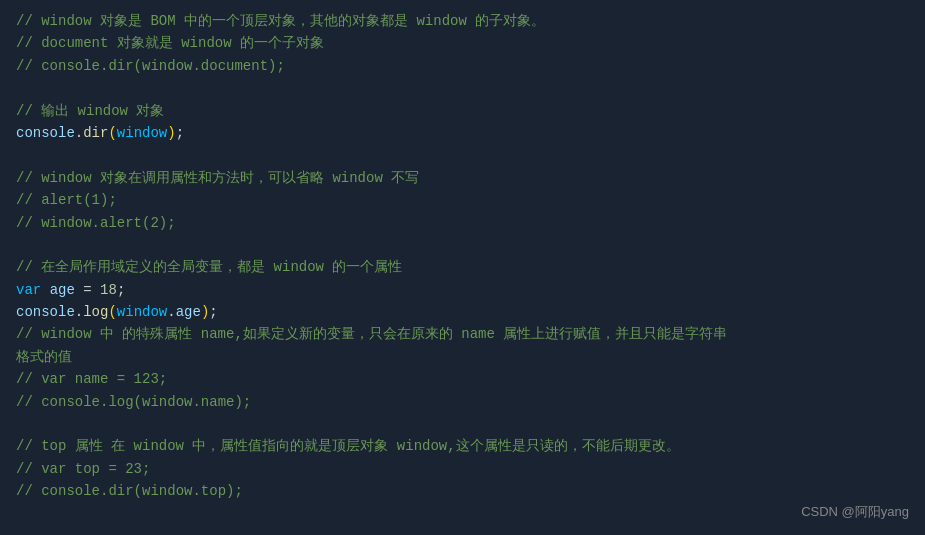 This screenshot has height=535, width=925. Describe the element at coordinates (88, 290) in the screenshot. I see `code-segment: =` at that location.